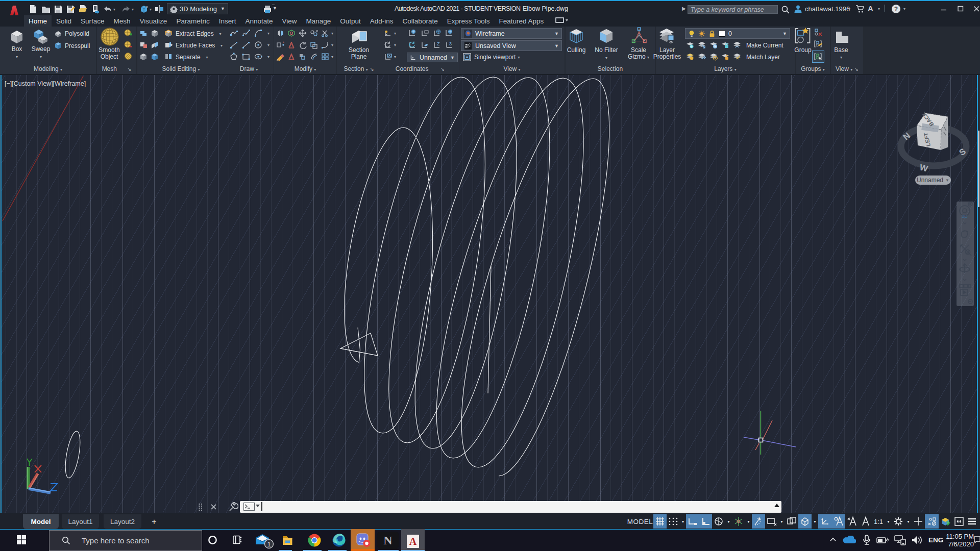  Describe the element at coordinates (924, 168) in the screenshot. I see `svg-text: W` at that location.